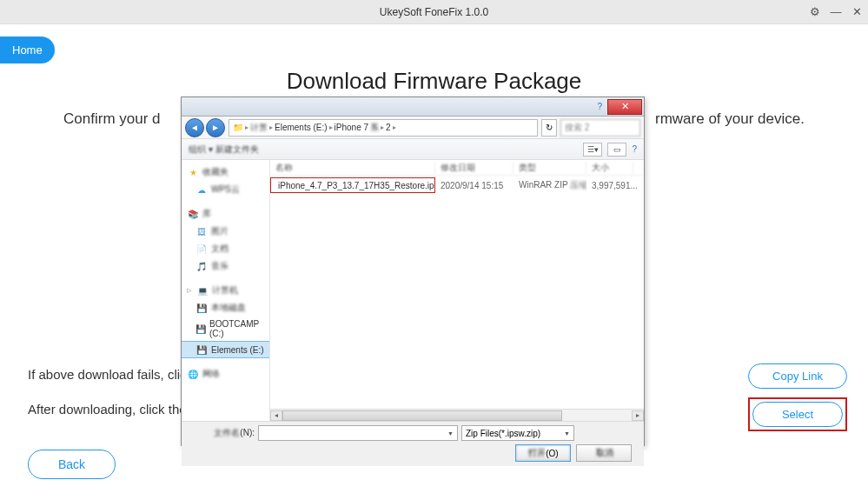 The image size is (868, 500). Describe the element at coordinates (226, 290) in the screenshot. I see `sidebar-item: ▷💻计算机` at that location.